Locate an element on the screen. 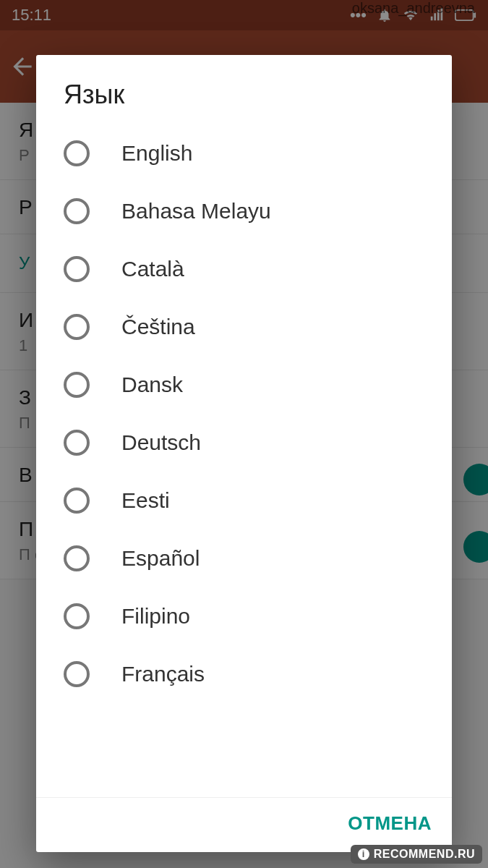 The image size is (488, 868). language-option: Català is located at coordinates (244, 269).